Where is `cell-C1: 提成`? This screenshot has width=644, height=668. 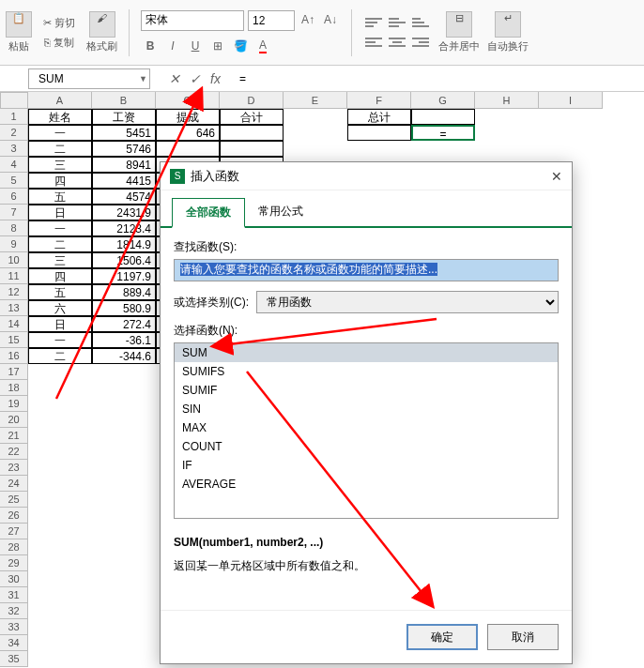
cell-C1: 提成 is located at coordinates (188, 116).